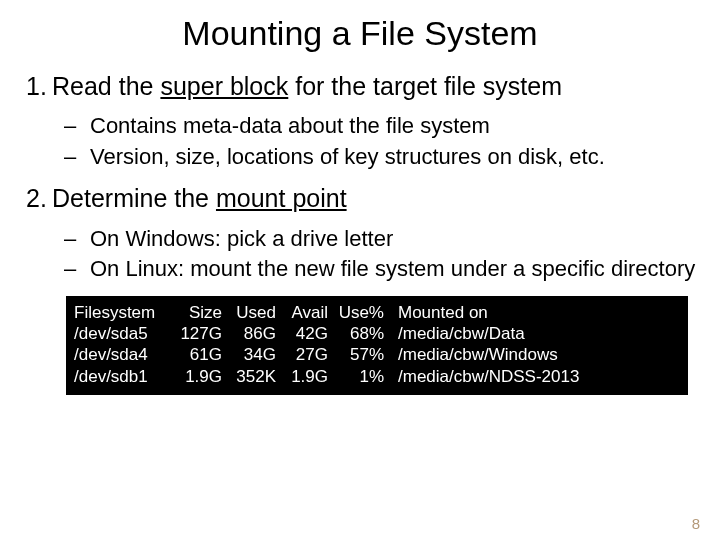  I want to click on slide-title: Mounting a File System, so click(360, 34).